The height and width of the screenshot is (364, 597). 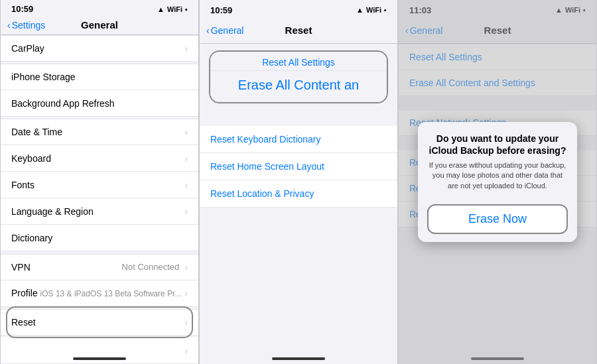 I want to click on date-time-label: Date & Time, so click(x=37, y=132).